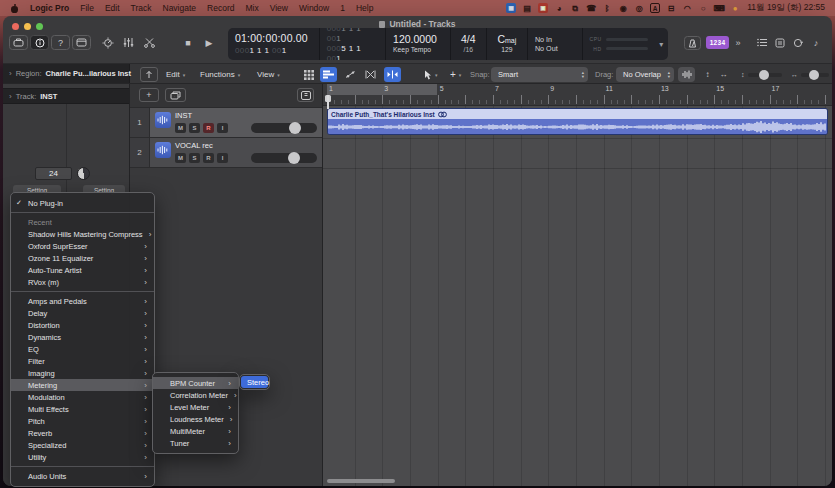 The width and height of the screenshot is (835, 488). I want to click on track-inspector-header: › Track: INST, so click(66, 96).